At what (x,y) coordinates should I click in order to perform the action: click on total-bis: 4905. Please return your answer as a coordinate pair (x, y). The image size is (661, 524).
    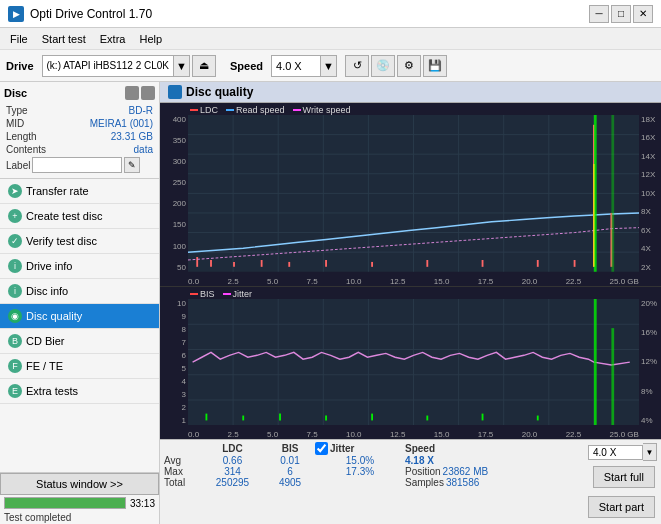
    Looking at the image, I should click on (290, 482).